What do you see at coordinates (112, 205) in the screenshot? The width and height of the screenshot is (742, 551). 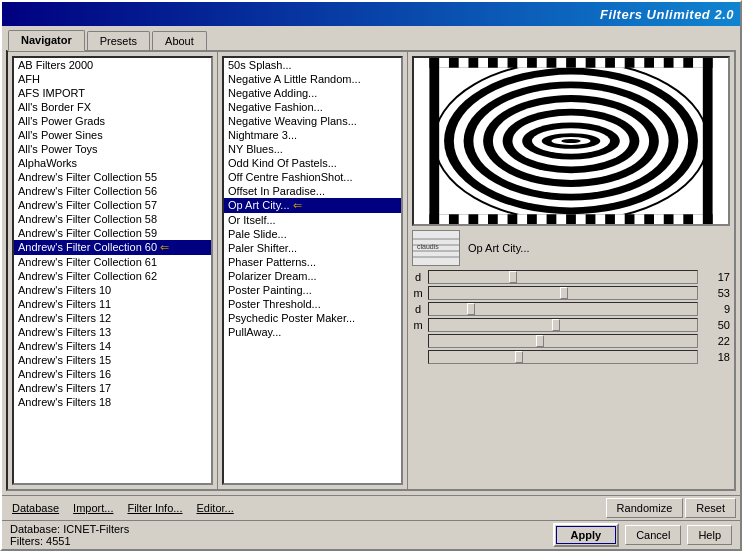 I see `category-list-item: Andrew's Filter Collection 57` at bounding box center [112, 205].